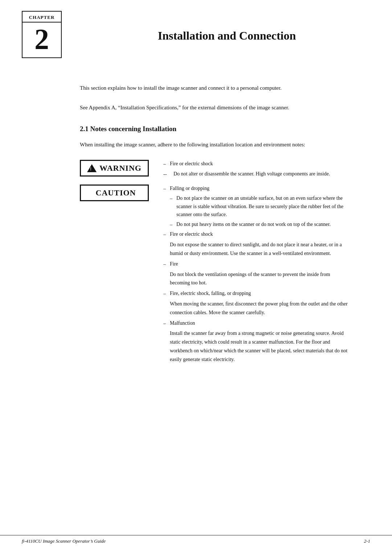  Describe the element at coordinates (256, 324) in the screenshot. I see `caution-malfunction-label: – Malfunction` at that location.